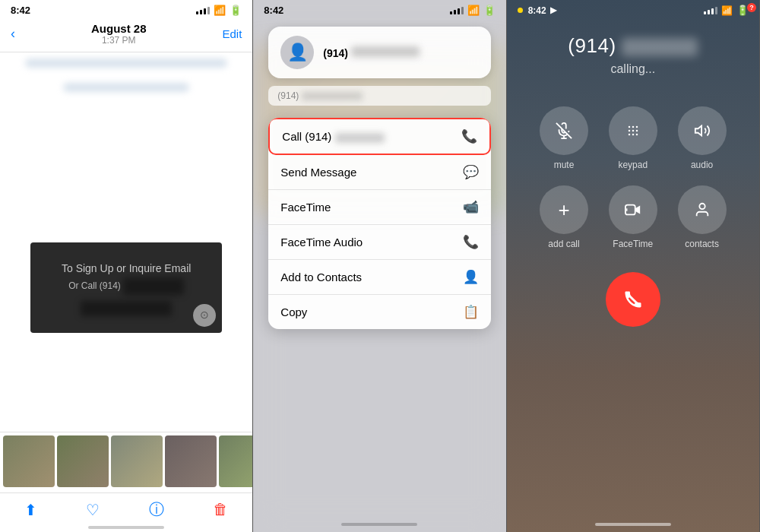 This screenshot has height=532, width=760. I want to click on keypad-label: keypad, so click(632, 165).